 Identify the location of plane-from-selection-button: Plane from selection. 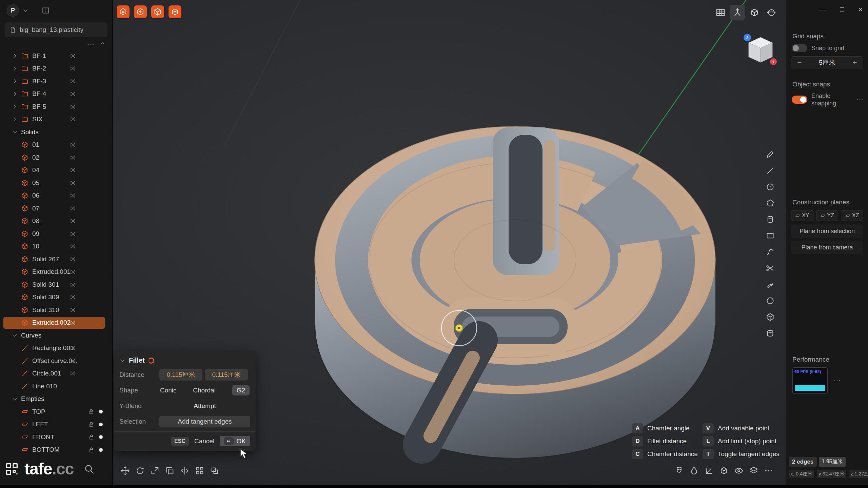
(827, 231).